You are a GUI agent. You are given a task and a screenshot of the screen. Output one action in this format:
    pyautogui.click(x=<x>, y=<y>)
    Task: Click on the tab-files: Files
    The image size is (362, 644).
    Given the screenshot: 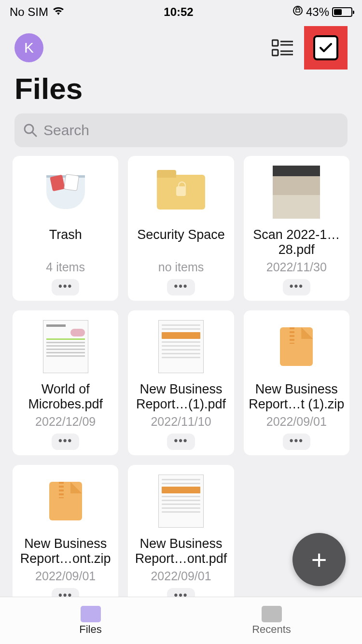 What is the action you would take?
    pyautogui.click(x=91, y=621)
    